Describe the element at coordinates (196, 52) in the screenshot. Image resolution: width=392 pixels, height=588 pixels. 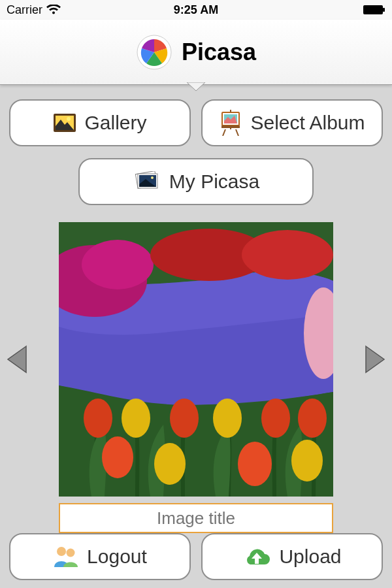
I see `app-header: Picasa` at that location.